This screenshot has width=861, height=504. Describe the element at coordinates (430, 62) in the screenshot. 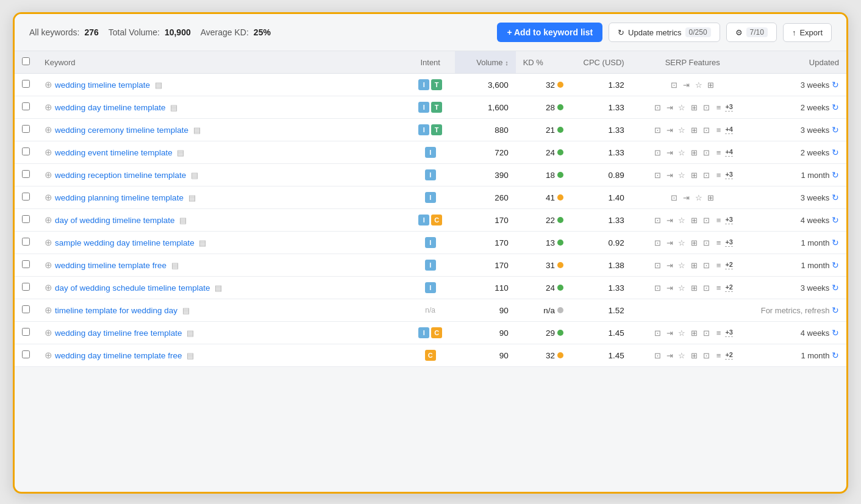

I see `header-intent: Intent` at that location.